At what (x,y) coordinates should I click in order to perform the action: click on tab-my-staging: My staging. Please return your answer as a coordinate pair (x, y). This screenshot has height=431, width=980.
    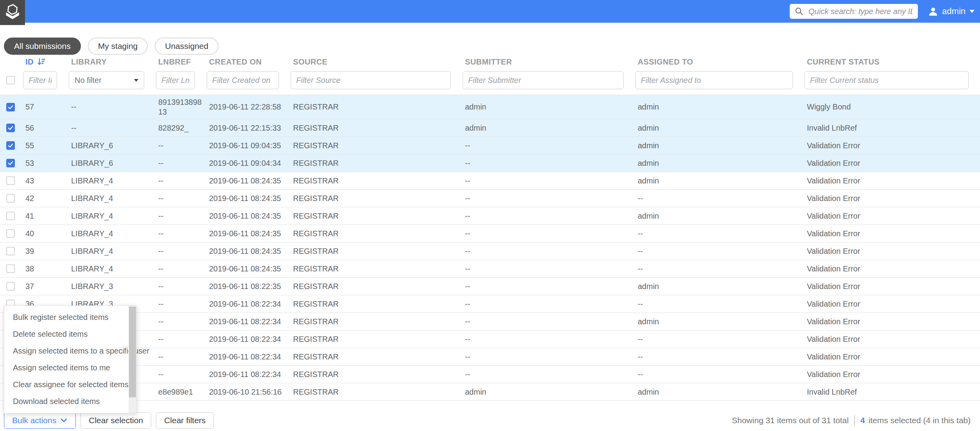
    Looking at the image, I should click on (118, 46).